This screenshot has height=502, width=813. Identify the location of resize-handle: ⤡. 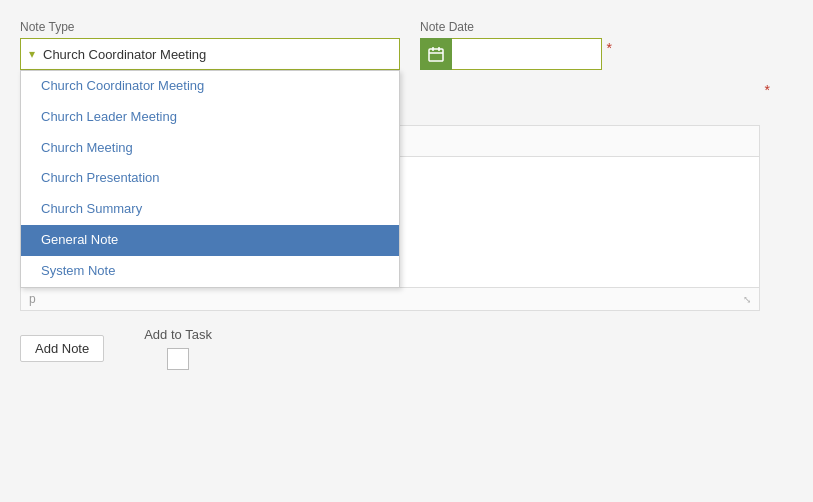
(747, 300).